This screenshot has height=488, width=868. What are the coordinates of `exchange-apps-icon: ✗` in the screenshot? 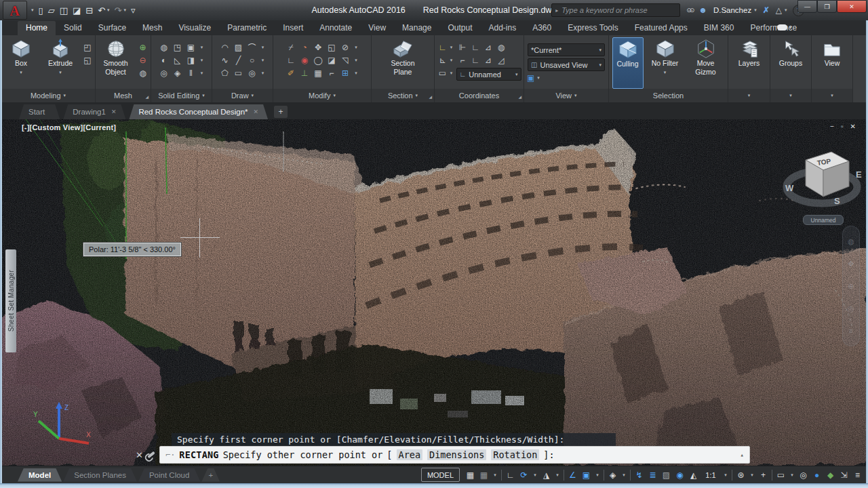 It's located at (766, 10).